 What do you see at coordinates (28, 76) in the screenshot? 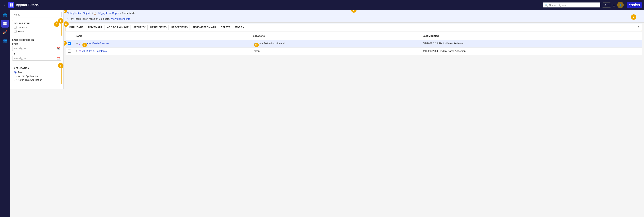
I see `radio-in-app-label: In This Application` at bounding box center [28, 76].